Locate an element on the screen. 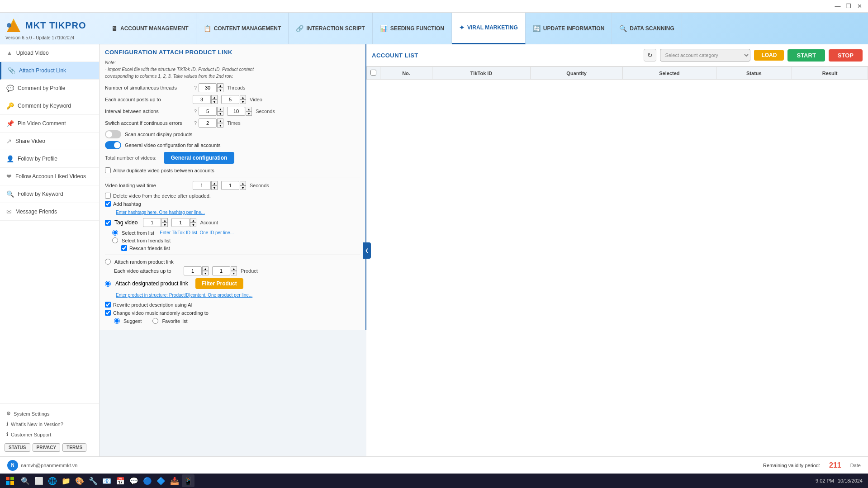  start-menu-button is located at coordinates (10, 481).